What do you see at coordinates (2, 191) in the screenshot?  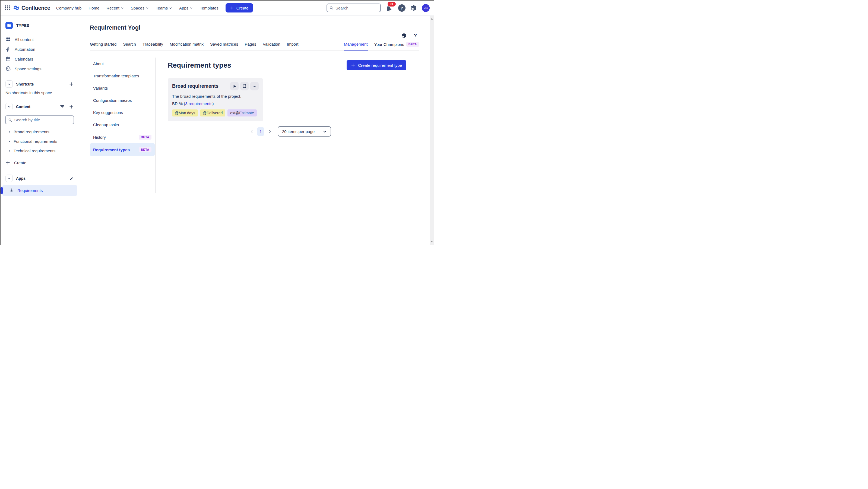 I see `active-indicator` at bounding box center [2, 191].